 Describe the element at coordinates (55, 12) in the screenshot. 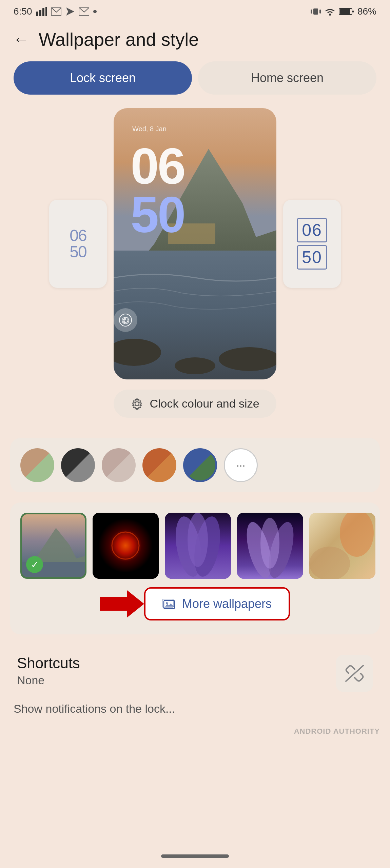

I see `status-left: 6:50` at that location.